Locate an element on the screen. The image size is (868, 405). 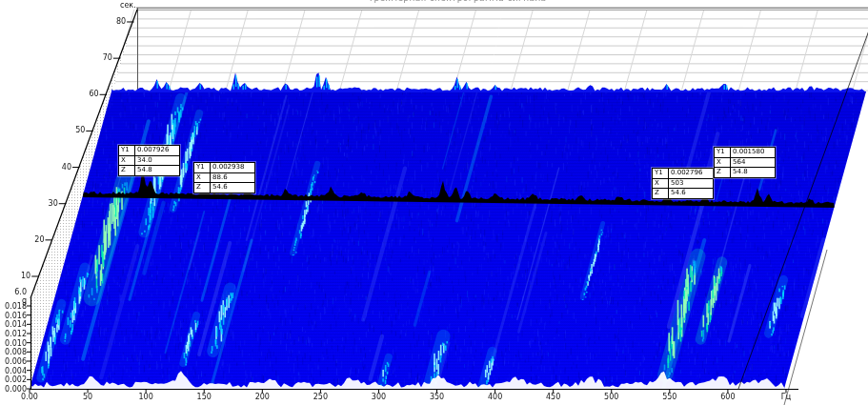
amplitude-axis-tick-label: 0.010 is located at coordinates (14, 343).